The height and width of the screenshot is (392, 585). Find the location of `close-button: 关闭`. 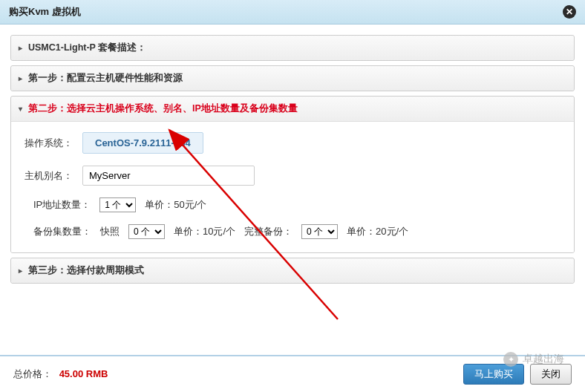

close-button: 关闭 is located at coordinates (551, 374).